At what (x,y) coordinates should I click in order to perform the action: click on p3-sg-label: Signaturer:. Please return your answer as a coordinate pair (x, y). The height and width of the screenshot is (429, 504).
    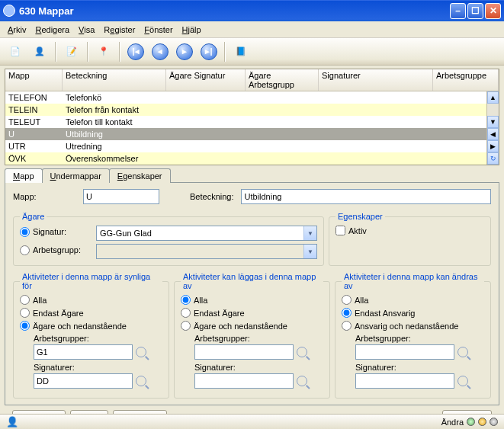
    Looking at the image, I should click on (419, 367).